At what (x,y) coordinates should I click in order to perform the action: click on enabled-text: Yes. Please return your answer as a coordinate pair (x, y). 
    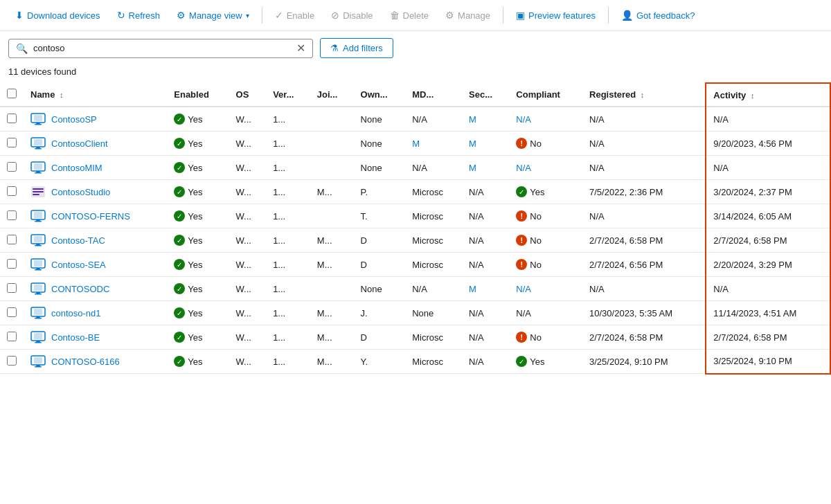
    Looking at the image, I should click on (195, 216).